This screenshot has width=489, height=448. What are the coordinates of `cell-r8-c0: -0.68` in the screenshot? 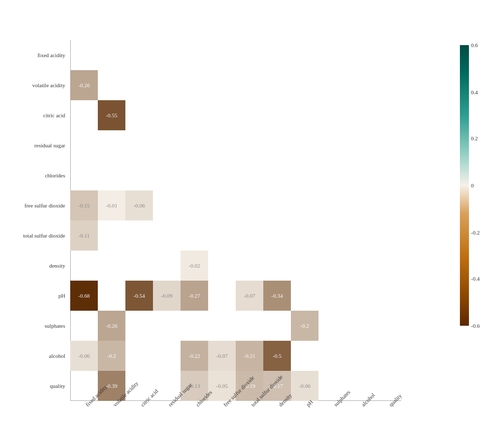 It's located at (84, 296).